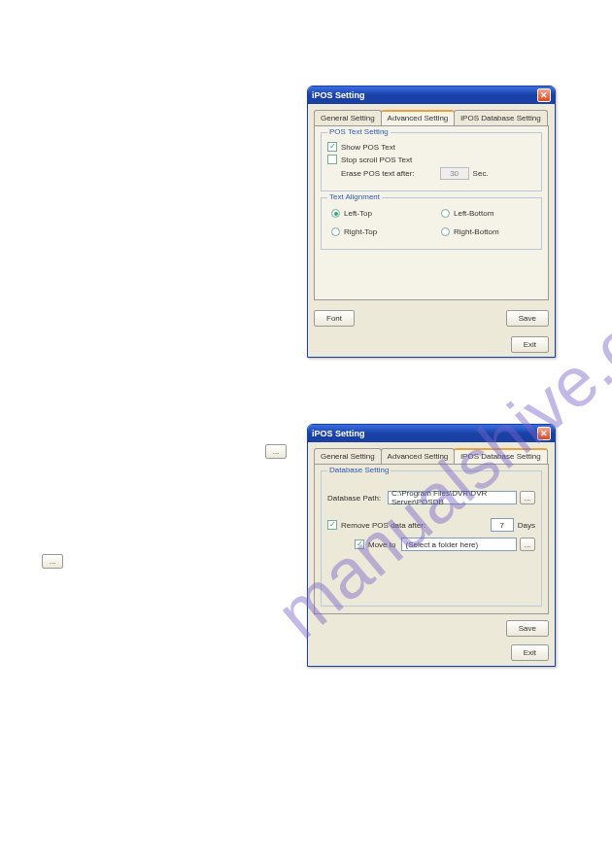 This screenshot has width=612, height=868. I want to click on label-stop-scroll: Stop scroll POS Text, so click(377, 159).